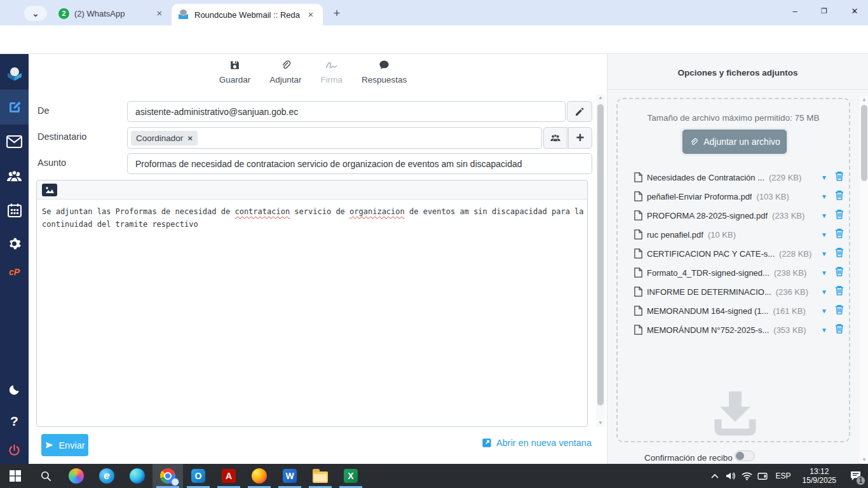  I want to click on responses-button: Respuestas, so click(384, 72).